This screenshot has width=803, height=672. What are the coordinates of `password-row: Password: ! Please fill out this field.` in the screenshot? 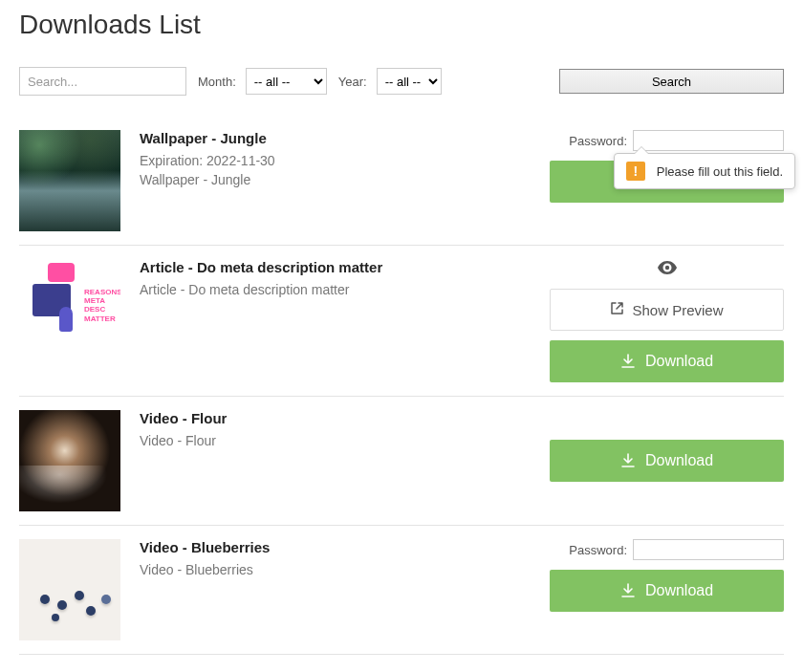 It's located at (667, 141).